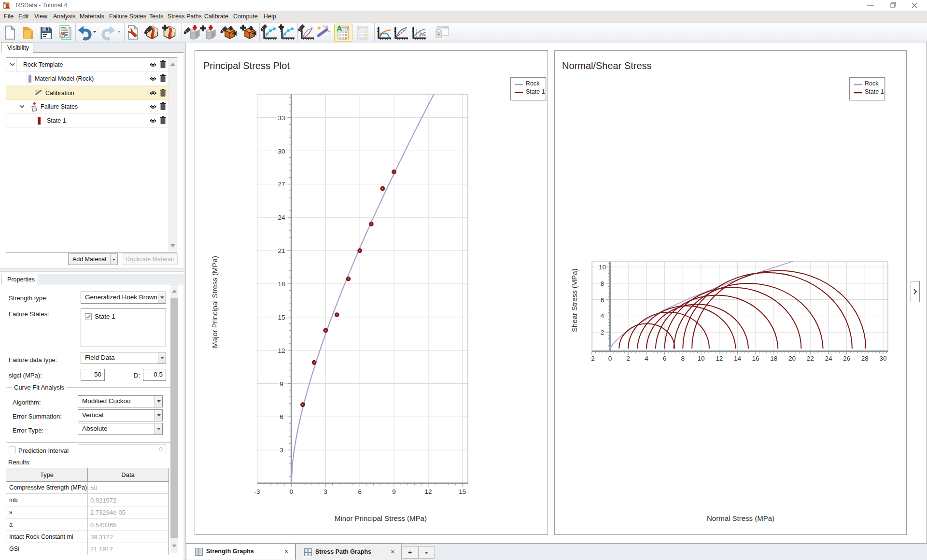  What do you see at coordinates (281, 251) in the screenshot?
I see `svg-text: 21` at bounding box center [281, 251].